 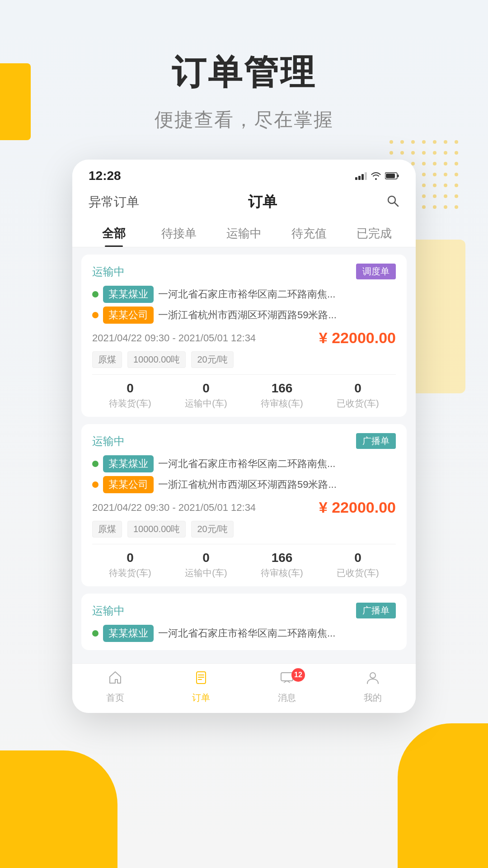 What do you see at coordinates (244, 271) in the screenshot?
I see `card-header: 运输中 调度单` at bounding box center [244, 271].